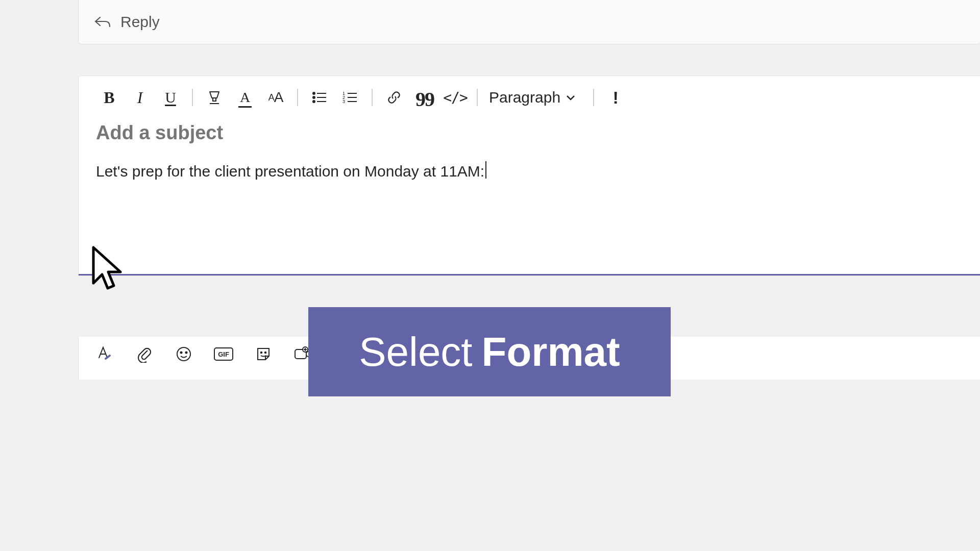 Image resolution: width=980 pixels, height=551 pixels. I want to click on format-button, so click(104, 354).